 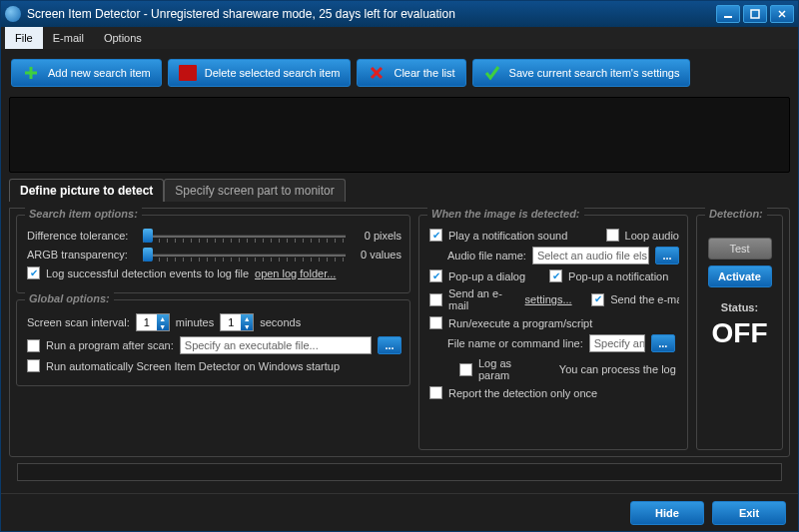 What do you see at coordinates (435, 299) in the screenshot?
I see `send-email-checkbox` at bounding box center [435, 299].